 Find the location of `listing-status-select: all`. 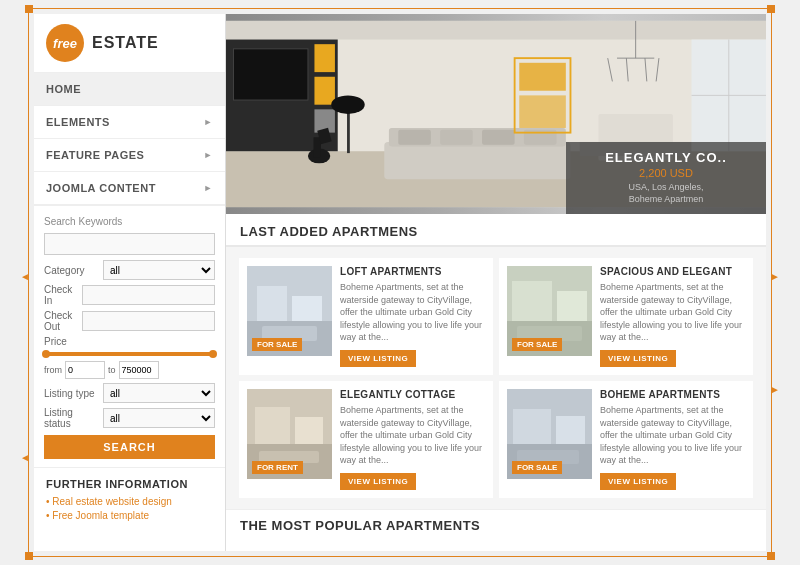

listing-status-select: all is located at coordinates (159, 418).